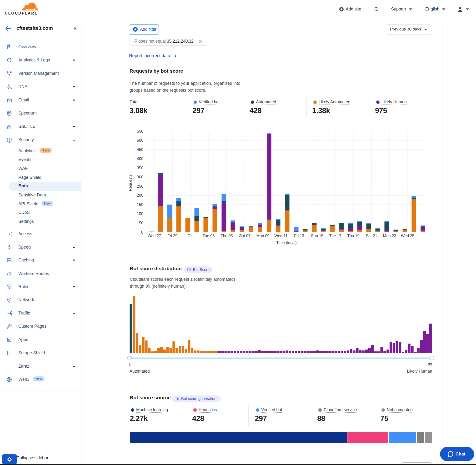  Describe the element at coordinates (140, 149) in the screenshot. I see `svg-text: 450` at that location.